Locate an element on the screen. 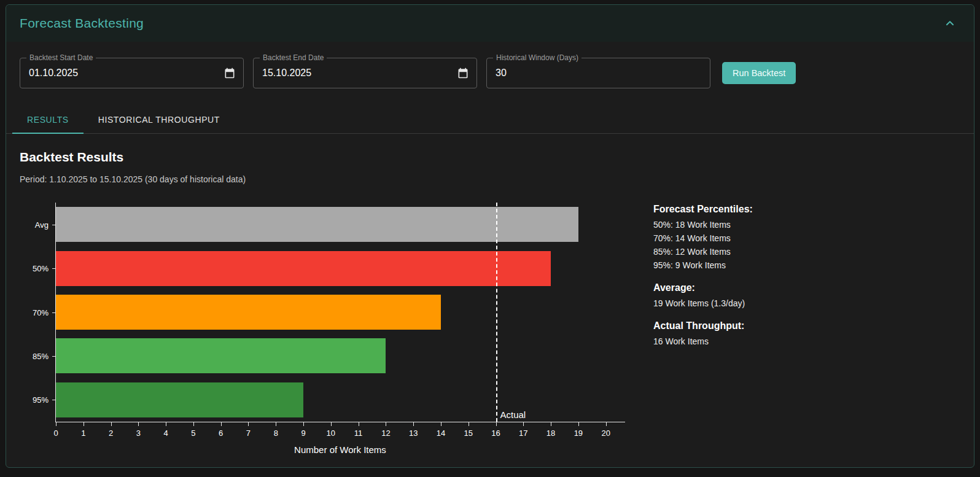  y-tick-label: 70% is located at coordinates (41, 312).